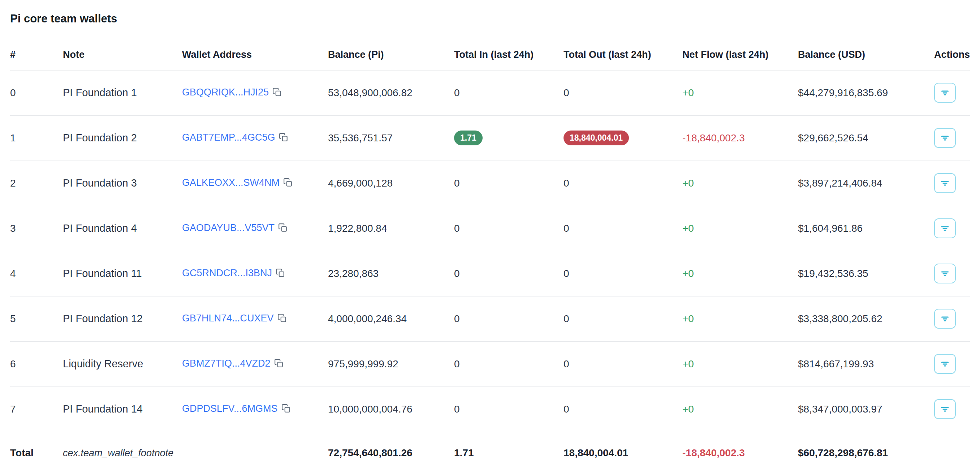 The height and width of the screenshot is (474, 980). I want to click on total-net-flow: -18,840,002.3, so click(714, 453).